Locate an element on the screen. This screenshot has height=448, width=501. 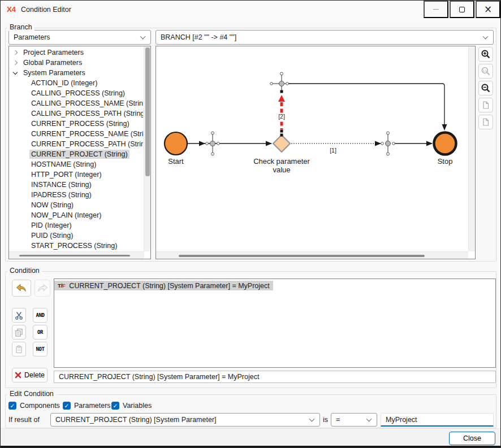
tree-item: CALLING_PROCESS_NAME (String) is located at coordinates (76, 103).